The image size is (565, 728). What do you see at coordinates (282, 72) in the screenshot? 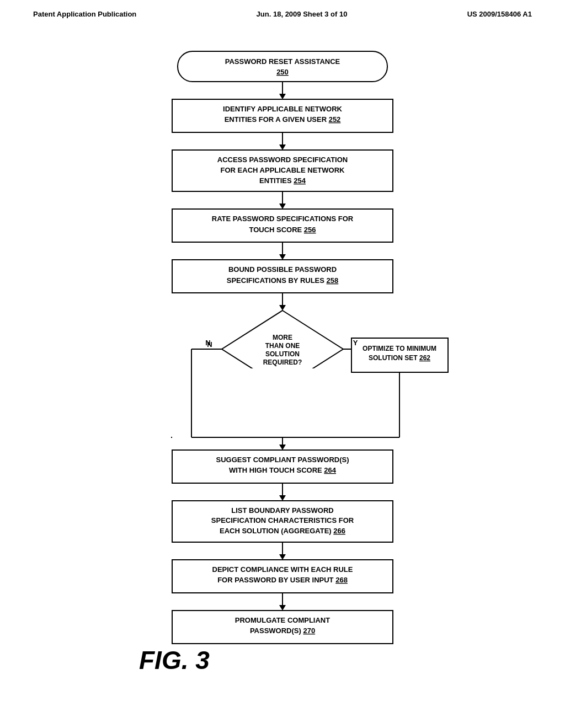
I see `start-num: 250` at bounding box center [282, 72].